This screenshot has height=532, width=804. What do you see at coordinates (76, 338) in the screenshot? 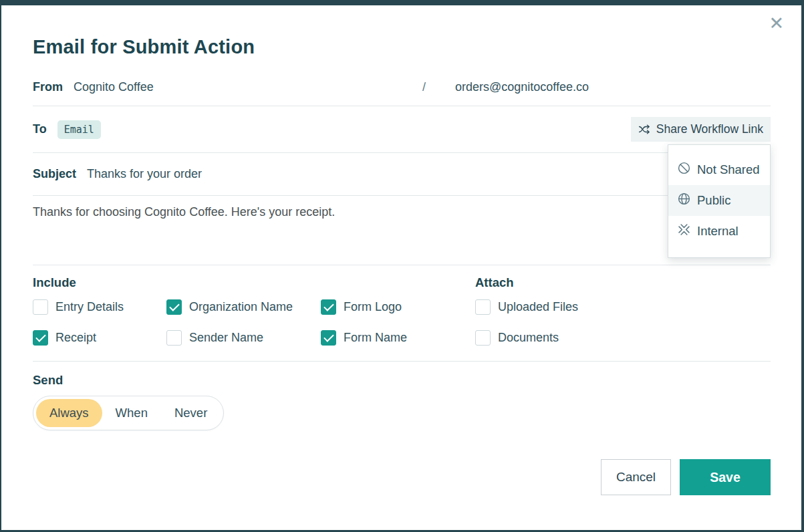
I see `checkbox-label: Receipt` at bounding box center [76, 338].